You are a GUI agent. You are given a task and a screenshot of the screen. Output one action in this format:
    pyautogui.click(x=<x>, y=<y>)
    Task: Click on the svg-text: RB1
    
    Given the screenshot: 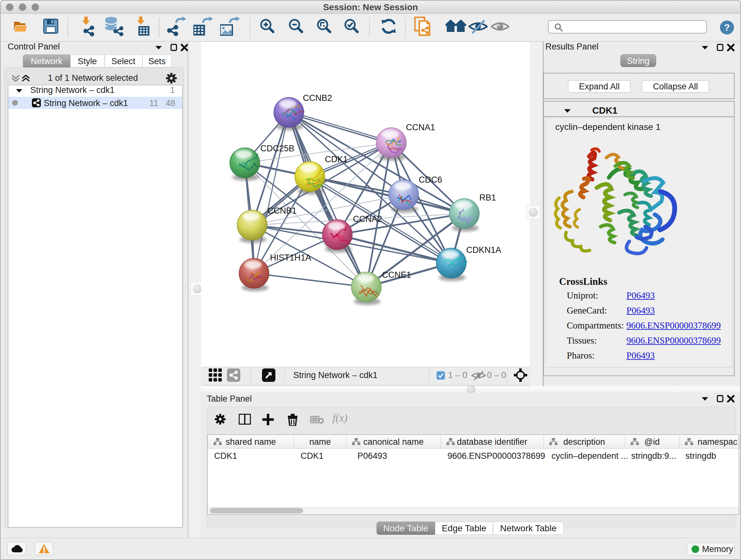 What is the action you would take?
    pyautogui.click(x=488, y=198)
    